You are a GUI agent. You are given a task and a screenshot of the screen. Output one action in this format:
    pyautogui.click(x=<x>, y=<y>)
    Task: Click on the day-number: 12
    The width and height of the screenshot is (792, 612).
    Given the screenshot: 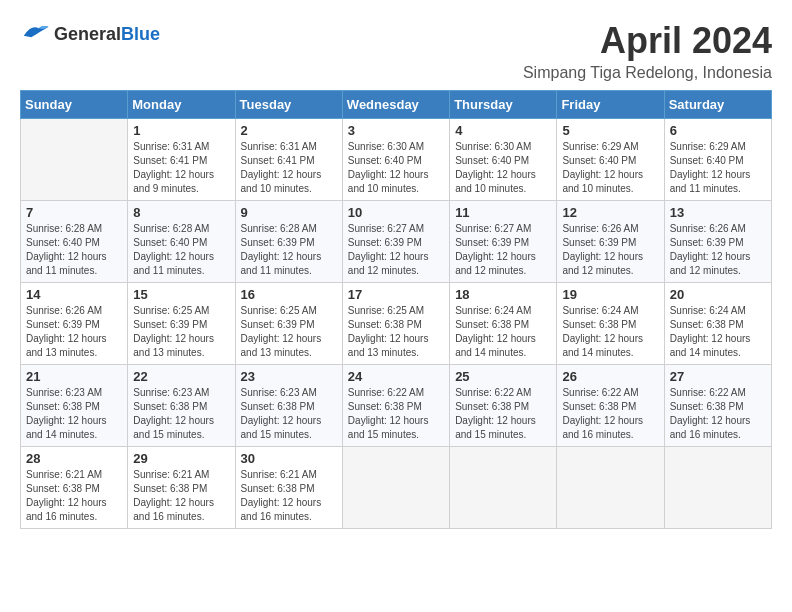 What is the action you would take?
    pyautogui.click(x=610, y=212)
    